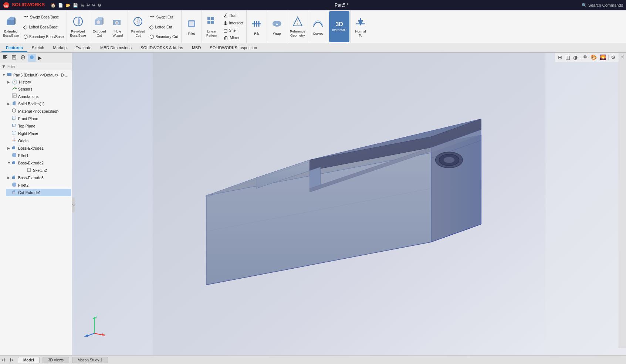 The width and height of the screenshot is (626, 364). I want to click on status-left-icon: ◁, so click(3, 360).